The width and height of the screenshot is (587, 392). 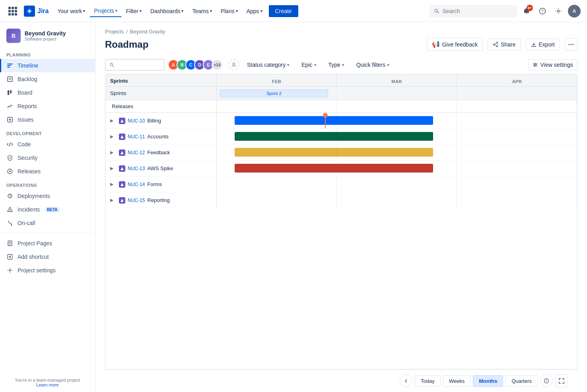 What do you see at coordinates (138, 65) in the screenshot?
I see `filter-search-input` at bounding box center [138, 65].